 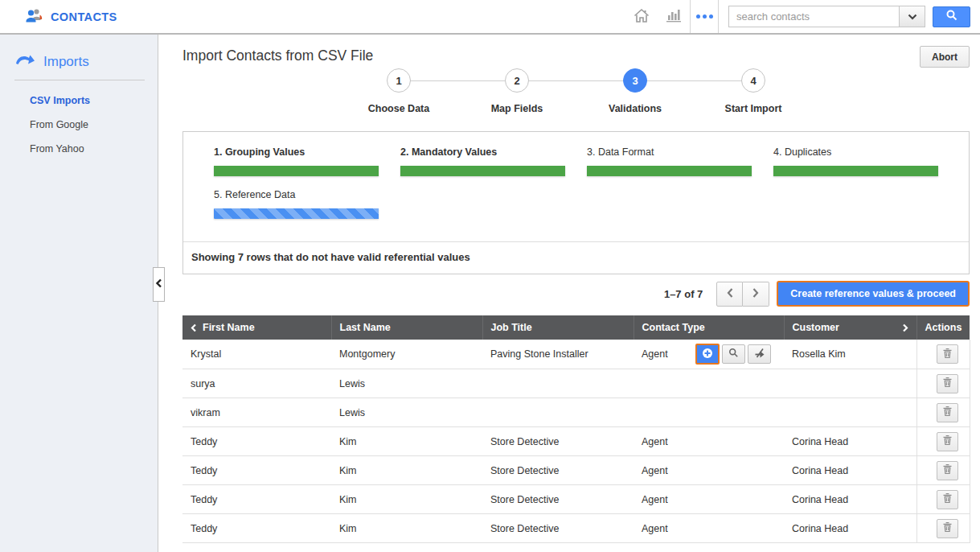 What do you see at coordinates (558, 327) in the screenshot?
I see `column-header-job-title: Job Title` at bounding box center [558, 327].